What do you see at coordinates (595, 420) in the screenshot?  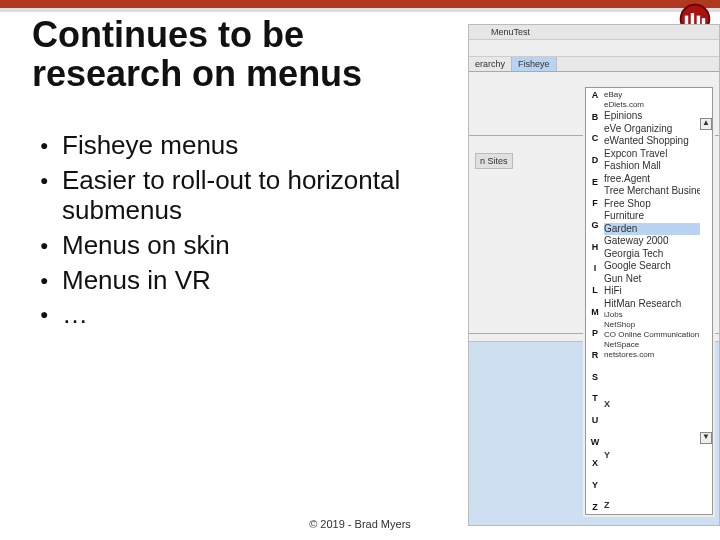 I see `index-letter: U` at bounding box center [595, 420].